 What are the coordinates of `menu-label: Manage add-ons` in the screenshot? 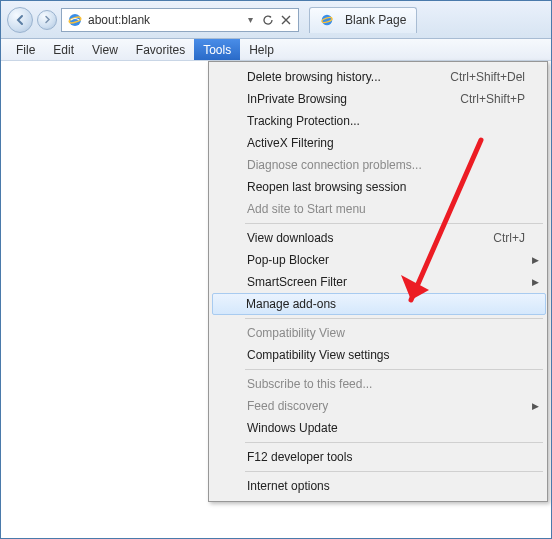 It's located at (291, 304).